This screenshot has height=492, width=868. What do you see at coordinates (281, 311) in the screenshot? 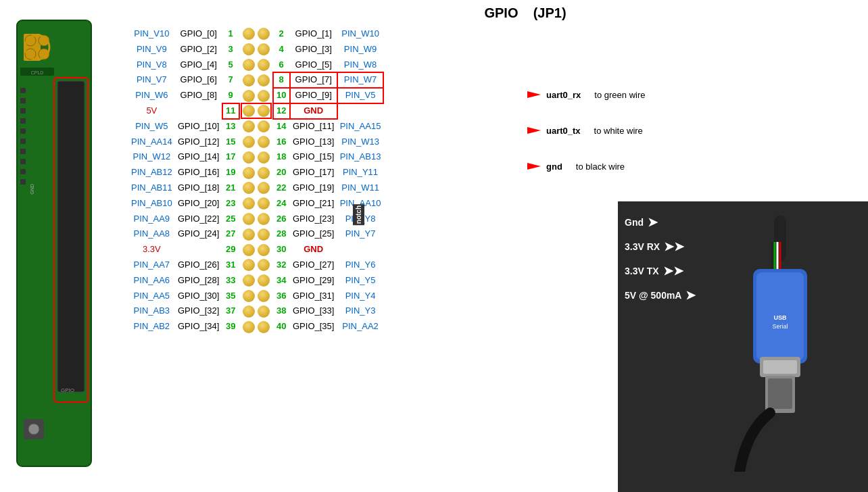
I see `right-pin-num: 38` at bounding box center [281, 311].